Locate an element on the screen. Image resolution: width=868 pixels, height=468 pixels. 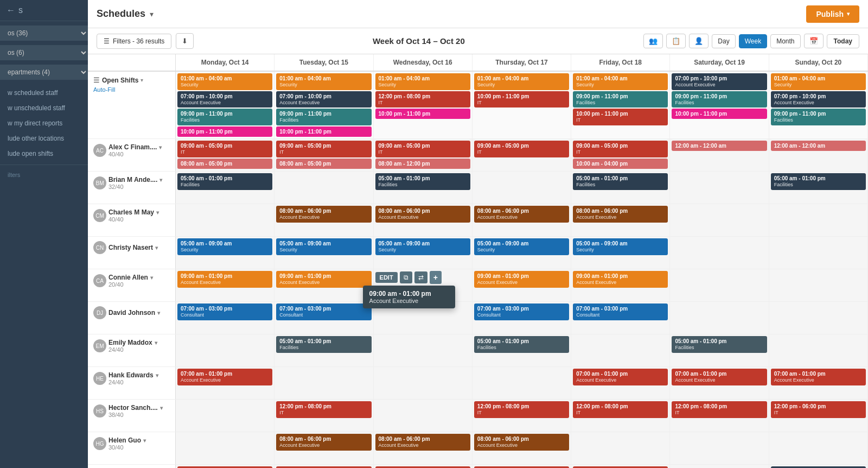
shift-block-christy-n-day0-0: 05:00 am - 09:00 am Security is located at coordinates (225, 246).